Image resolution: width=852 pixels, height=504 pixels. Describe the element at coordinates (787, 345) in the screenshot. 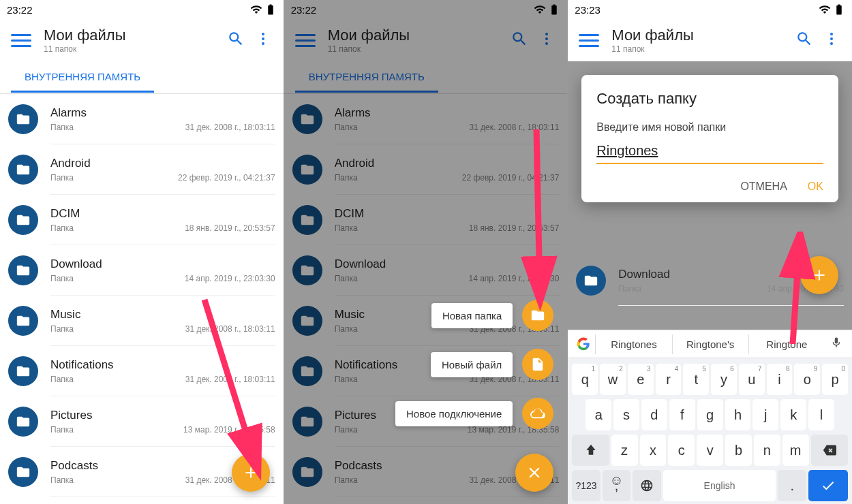

I see `suggestion: Ringtone` at that location.